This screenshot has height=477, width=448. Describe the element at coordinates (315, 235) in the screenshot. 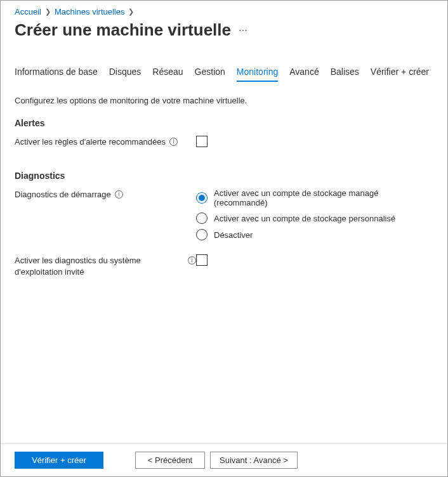

I see `boot-diag-option-disable: Désactiver` at that location.